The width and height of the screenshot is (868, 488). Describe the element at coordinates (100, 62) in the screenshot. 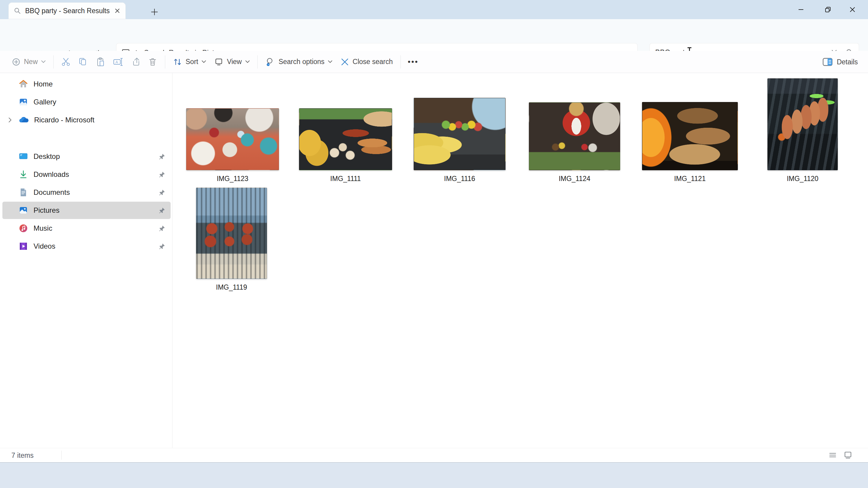

I see `paste-button` at that location.